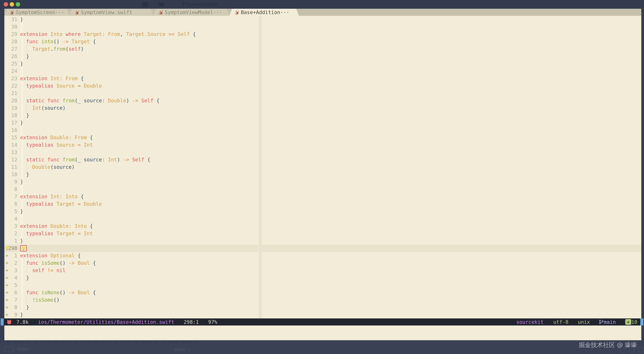 This screenshot has width=644, height=354. I want to click on code-line: 24, so click(323, 71).